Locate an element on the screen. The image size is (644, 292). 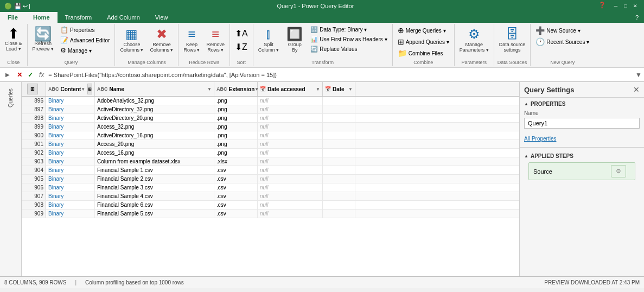
tab-home: Home is located at coordinates (41, 17).